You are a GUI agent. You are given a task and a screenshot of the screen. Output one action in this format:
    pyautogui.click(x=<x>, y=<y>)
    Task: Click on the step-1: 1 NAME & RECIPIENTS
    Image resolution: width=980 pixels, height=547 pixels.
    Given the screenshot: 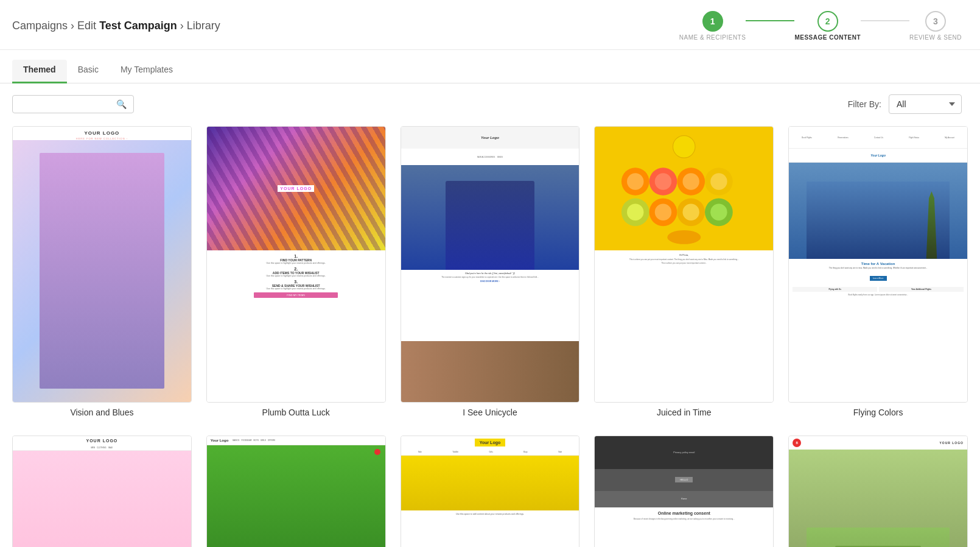 What is the action you would take?
    pyautogui.click(x=713, y=26)
    